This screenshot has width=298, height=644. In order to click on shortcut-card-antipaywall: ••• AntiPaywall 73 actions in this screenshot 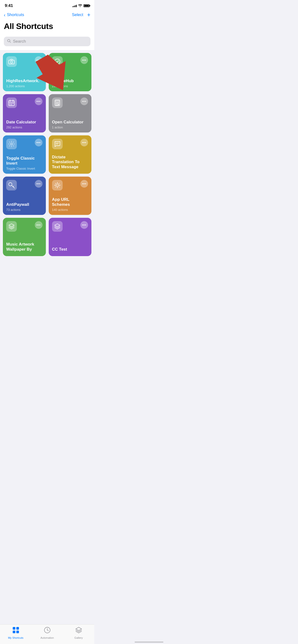, I will do `click(24, 196)`.